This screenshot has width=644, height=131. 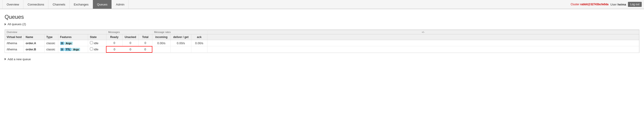 What do you see at coordinates (73, 43) in the screenshot?
I see `cell-features: DArgs` at bounding box center [73, 43].